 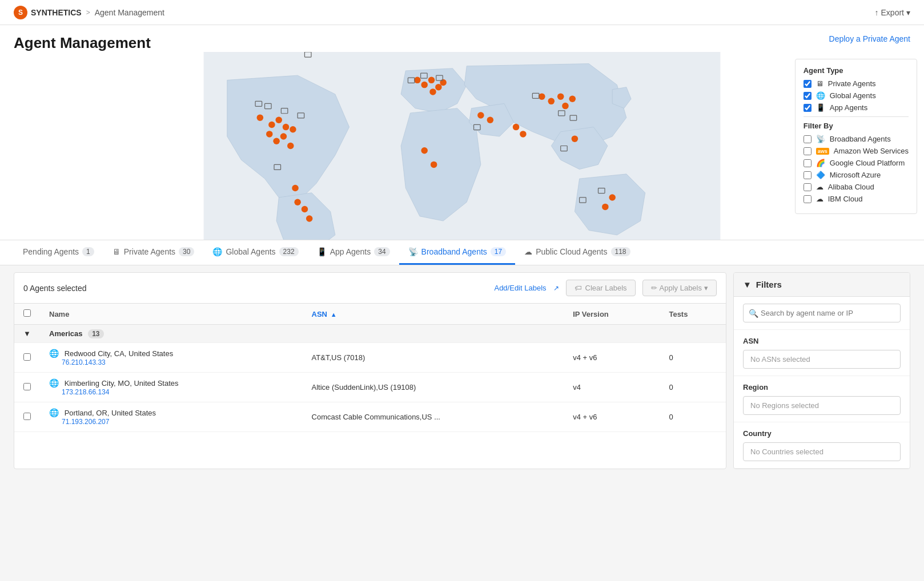 What do you see at coordinates (27, 313) in the screenshot?
I see `select-all-checkbox` at bounding box center [27, 313].